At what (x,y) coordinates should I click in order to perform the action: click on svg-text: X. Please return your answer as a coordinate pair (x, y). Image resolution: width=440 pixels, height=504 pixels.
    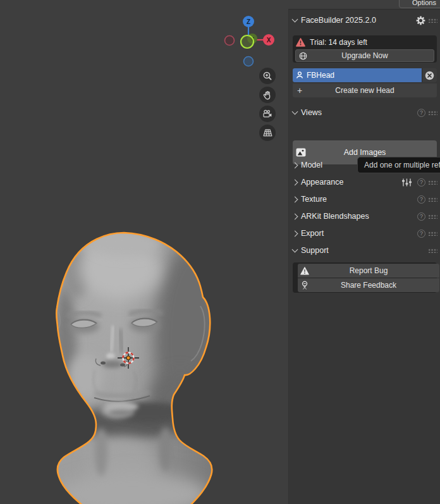
    Looking at the image, I should click on (269, 40).